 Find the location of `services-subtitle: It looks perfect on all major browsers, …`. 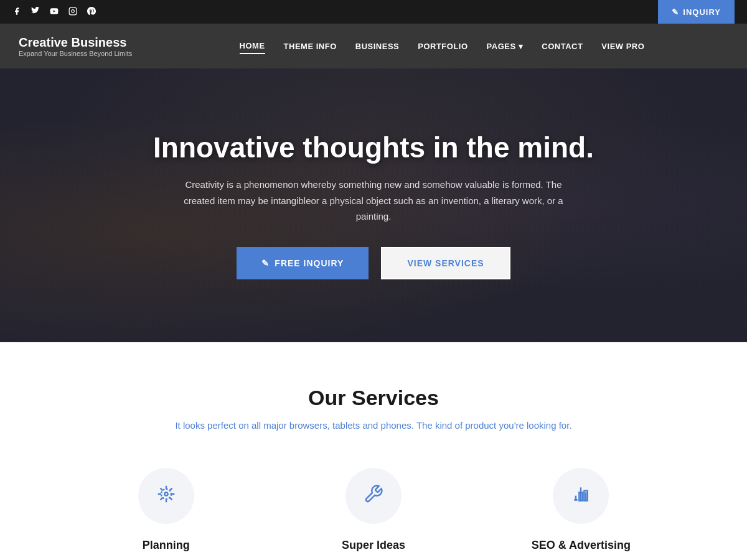

services-subtitle: It looks perfect on all major browsers, … is located at coordinates (374, 426).